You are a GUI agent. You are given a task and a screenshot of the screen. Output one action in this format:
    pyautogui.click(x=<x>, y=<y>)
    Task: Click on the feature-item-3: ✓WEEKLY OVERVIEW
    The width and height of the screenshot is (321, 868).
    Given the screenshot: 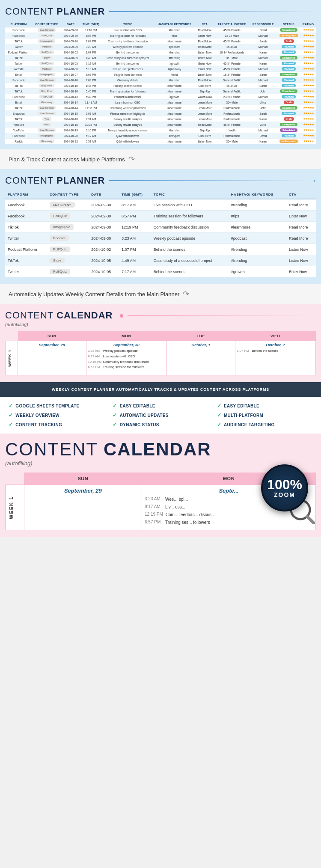 What is the action you would take?
    pyautogui.click(x=56, y=415)
    